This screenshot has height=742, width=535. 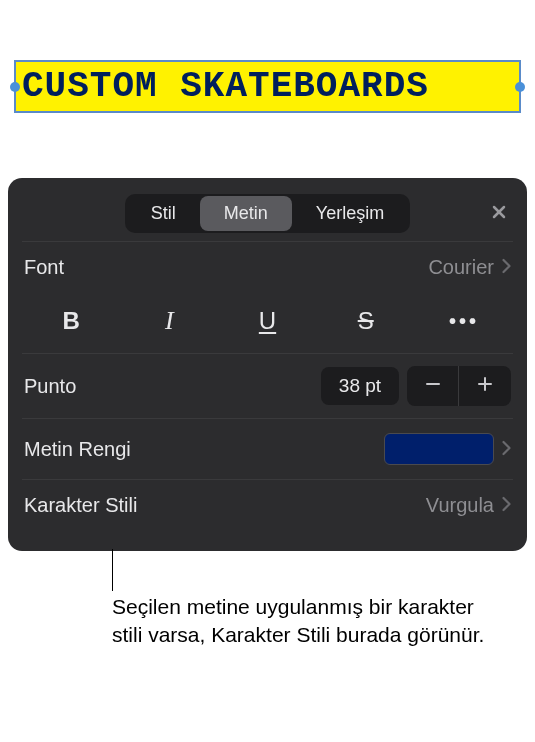 What do you see at coordinates (461, 268) in the screenshot?
I see `font-value: Courier` at bounding box center [461, 268].